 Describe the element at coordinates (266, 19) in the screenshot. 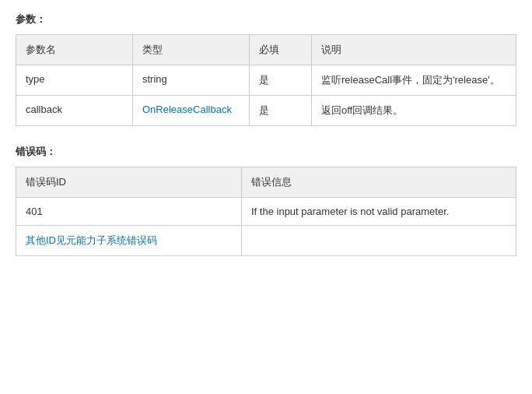

I see `params-title: 参数：` at that location.